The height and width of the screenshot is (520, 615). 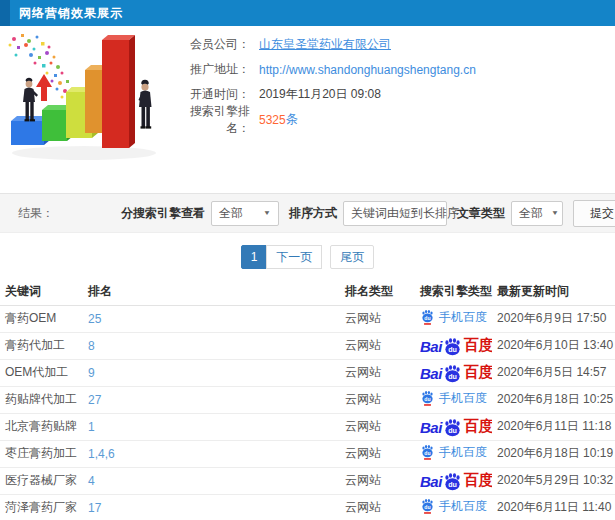 I want to click on rank-count-label: 搜索引擎排名：, so click(x=209, y=120).